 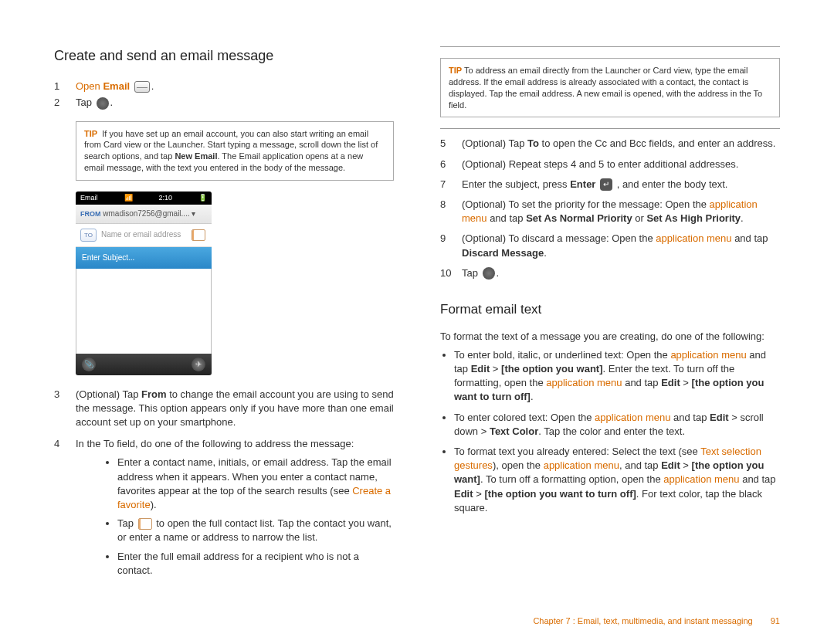 I want to click on tip-box-1: TIP If you have set up an email account,…, so click(x=235, y=151).